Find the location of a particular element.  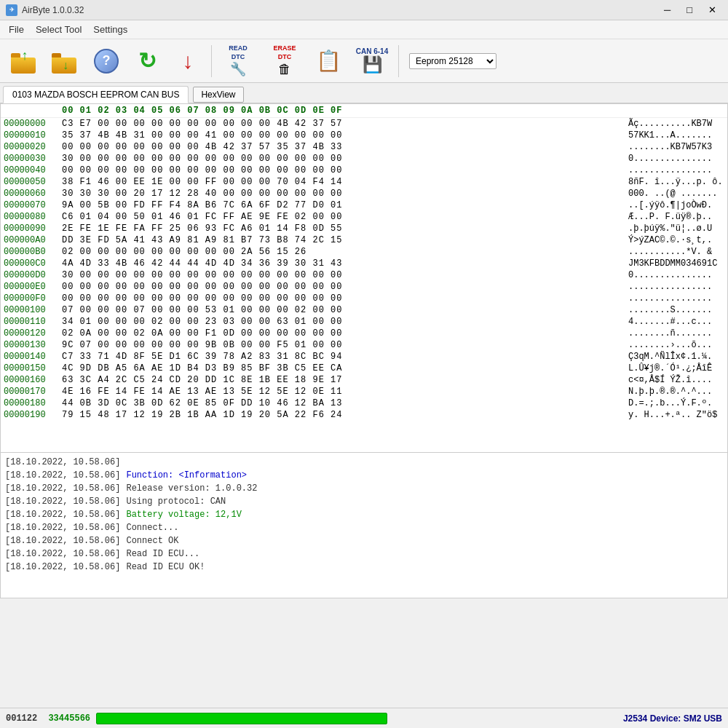

erase-dtc-label-line1: ERASE is located at coordinates (284, 48).